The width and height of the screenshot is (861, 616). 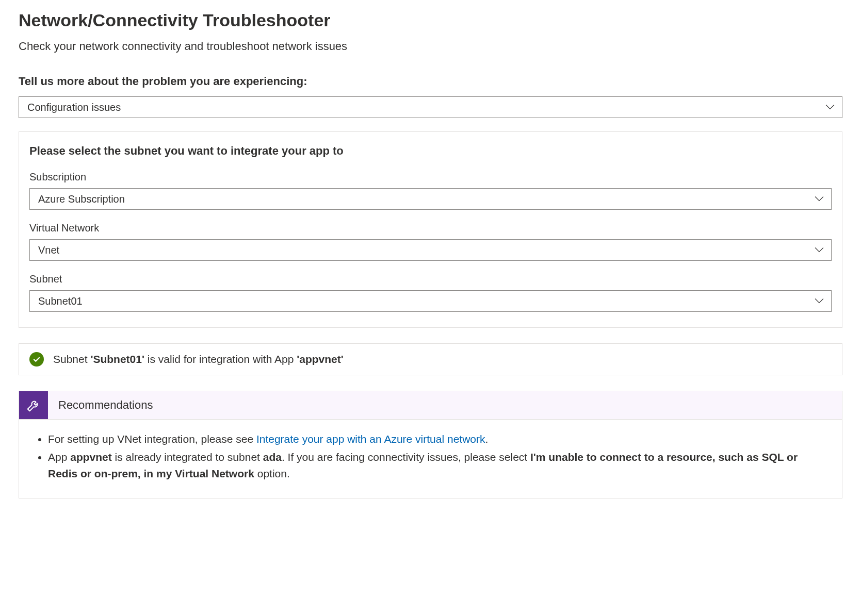 I want to click on wrench-icon, so click(x=34, y=405).